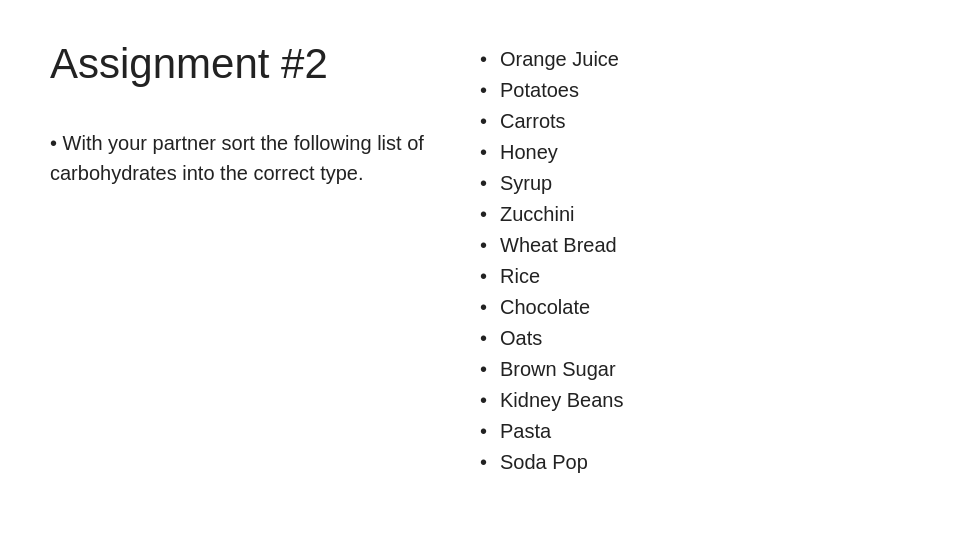 Image resolution: width=960 pixels, height=540 pixels. Describe the element at coordinates (695, 276) in the screenshot. I see `list-item: Rice` at that location.